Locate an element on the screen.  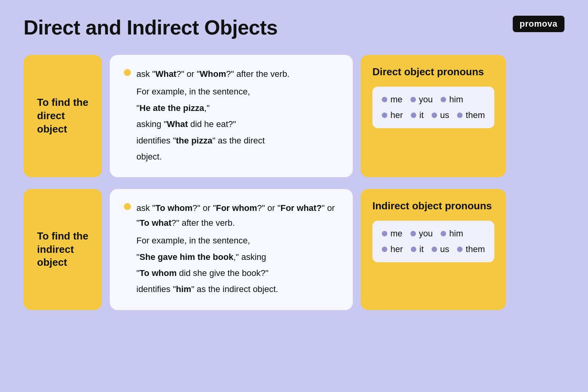
direct-pronouns-card: Direct object pronouns me you him is located at coordinates (434, 116).